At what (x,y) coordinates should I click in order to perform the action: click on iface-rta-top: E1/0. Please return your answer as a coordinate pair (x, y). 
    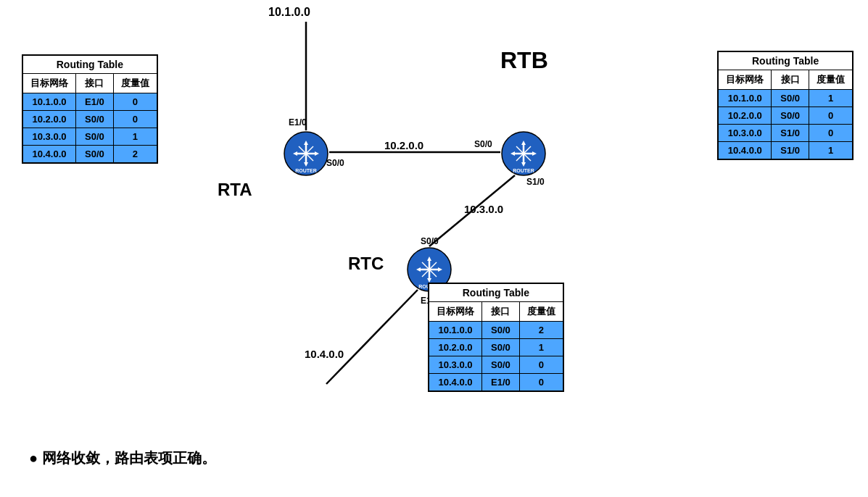
    Looking at the image, I should click on (297, 122).